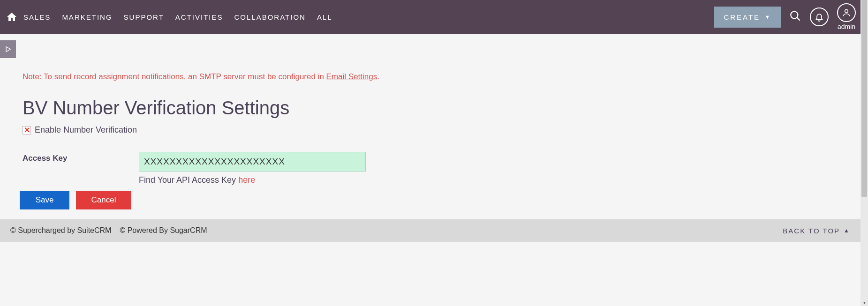 This screenshot has width=868, height=306. Describe the element at coordinates (27, 130) in the screenshot. I see `close-icon: ✕` at that location.